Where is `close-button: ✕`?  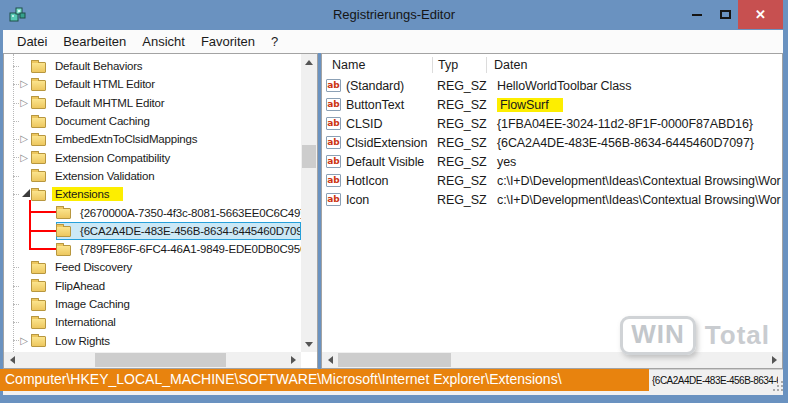
close-button: ✕ is located at coordinates (760, 14).